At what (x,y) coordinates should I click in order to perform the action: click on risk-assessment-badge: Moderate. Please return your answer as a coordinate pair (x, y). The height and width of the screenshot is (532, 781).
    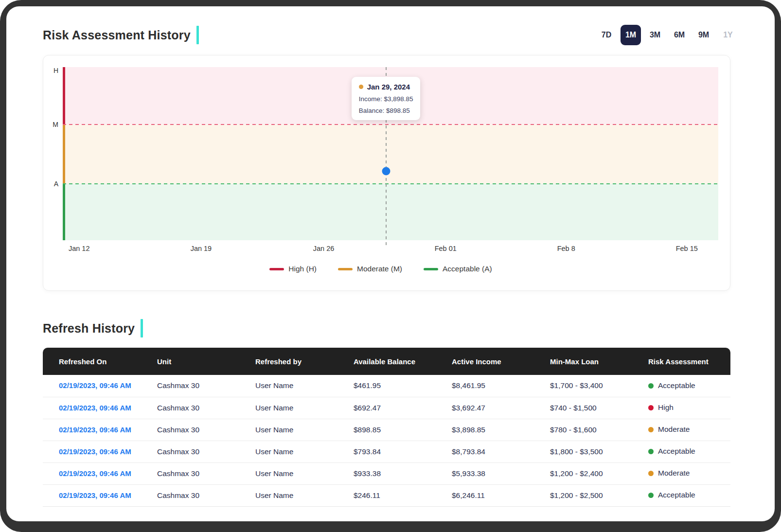
    Looking at the image, I should click on (669, 473).